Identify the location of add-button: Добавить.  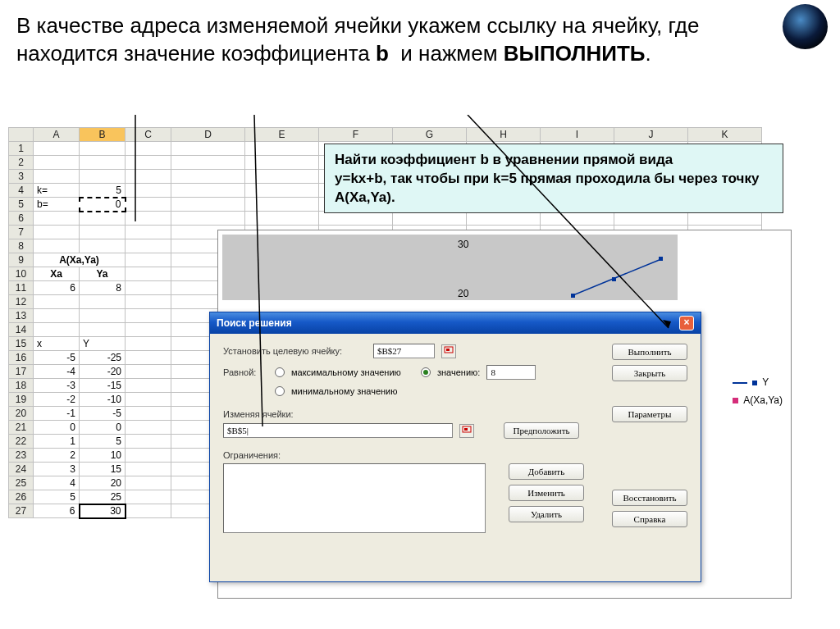
(546, 472).